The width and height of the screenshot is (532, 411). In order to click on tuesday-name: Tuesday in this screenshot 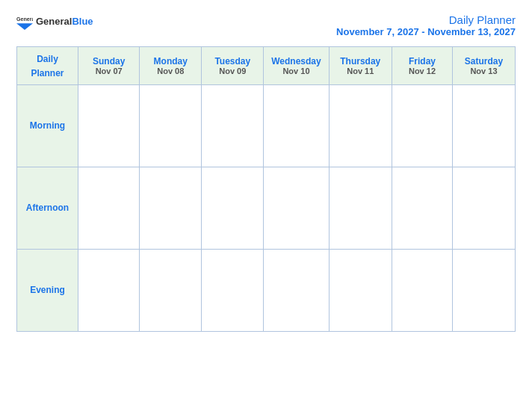, I will do `click(232, 61)`.